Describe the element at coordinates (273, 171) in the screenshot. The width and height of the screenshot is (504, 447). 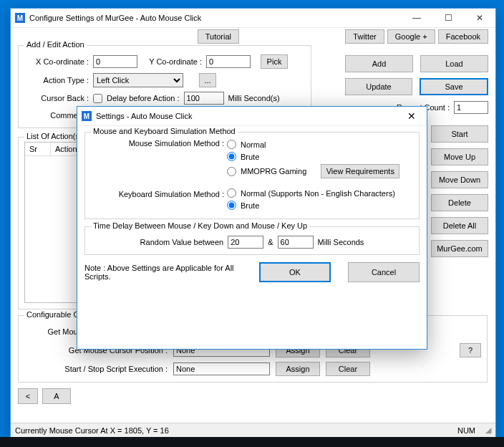
I see `mouse-mmorpg-label: MMOPRG Gaming` at that location.